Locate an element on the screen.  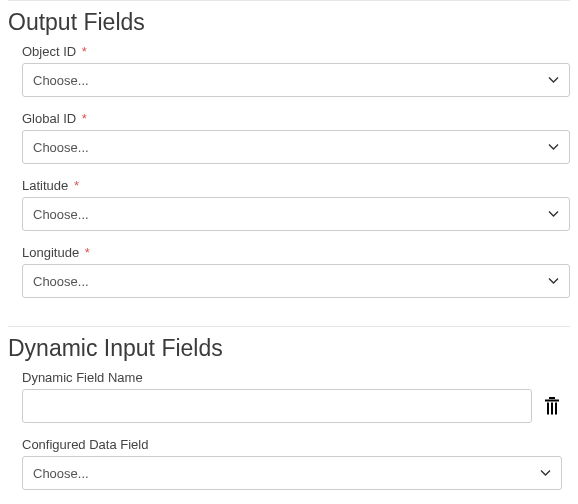
latitude-label-text: Latitude is located at coordinates (45, 186).